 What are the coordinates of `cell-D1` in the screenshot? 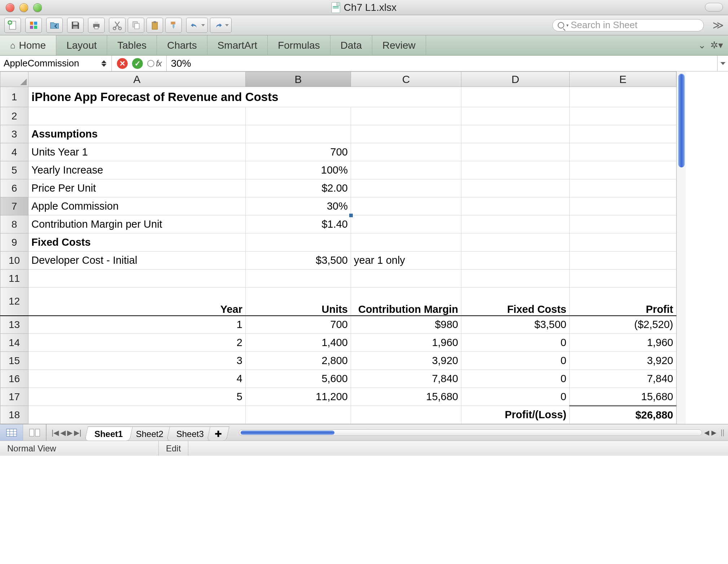 It's located at (516, 97).